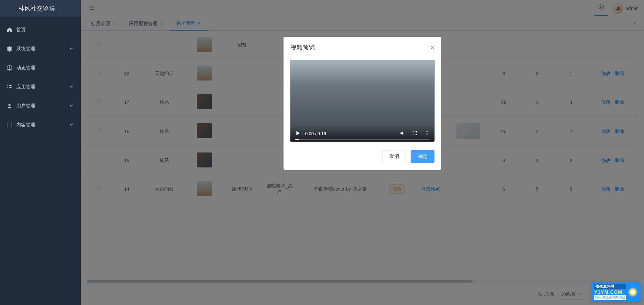 The image size is (644, 305). Describe the element at coordinates (10, 87) in the screenshot. I see `list-icon` at that location.